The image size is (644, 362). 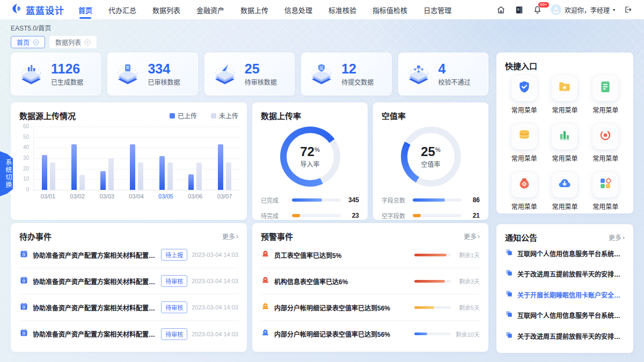 What do you see at coordinates (472, 236) in the screenshot?
I see `alerts-more-link: 更多›` at bounding box center [472, 236].